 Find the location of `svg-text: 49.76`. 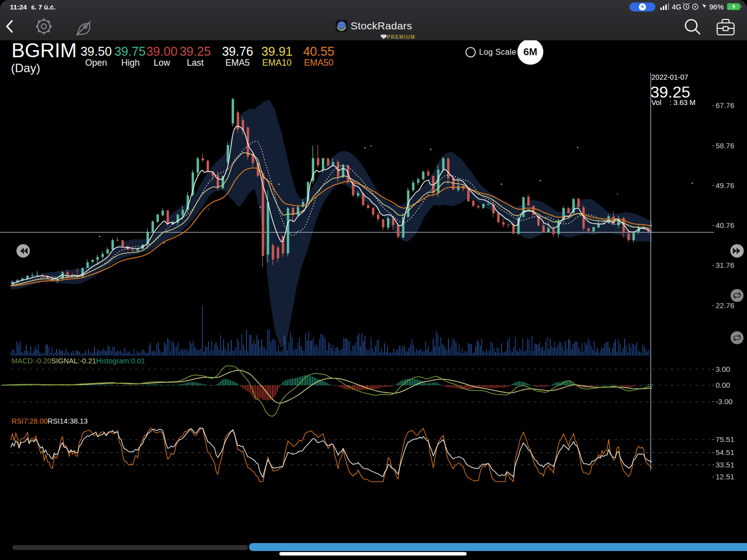

svg-text: 49.76 is located at coordinates (725, 185).